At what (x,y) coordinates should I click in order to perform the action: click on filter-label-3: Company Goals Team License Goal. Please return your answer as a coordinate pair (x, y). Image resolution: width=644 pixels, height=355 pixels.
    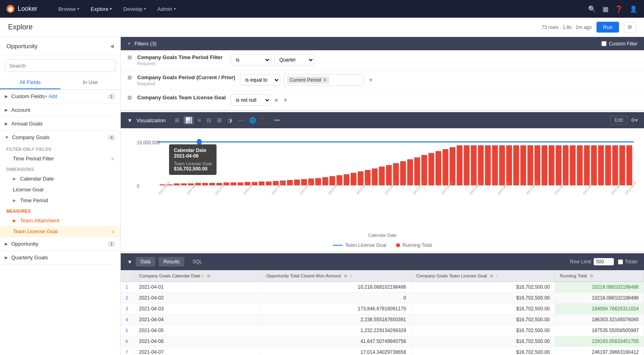
    Looking at the image, I should click on (182, 97).